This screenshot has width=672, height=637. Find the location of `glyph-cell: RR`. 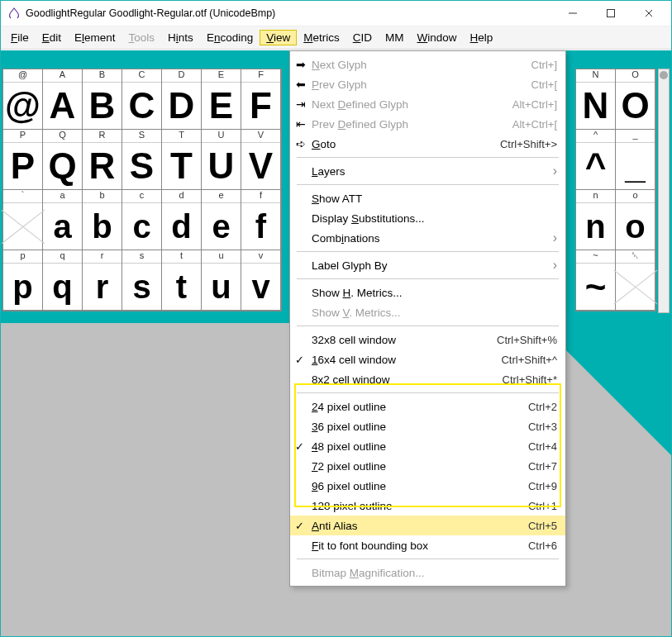

glyph-cell: RR is located at coordinates (102, 160).